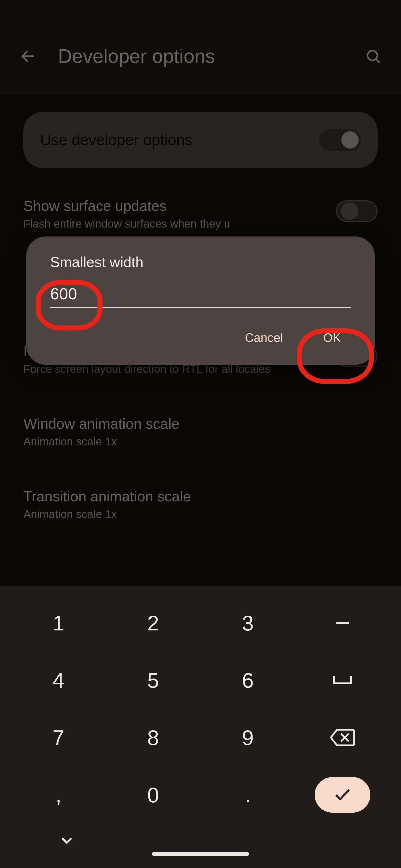 The width and height of the screenshot is (401, 868). What do you see at coordinates (343, 623) in the screenshot?
I see `key-dash` at bounding box center [343, 623].